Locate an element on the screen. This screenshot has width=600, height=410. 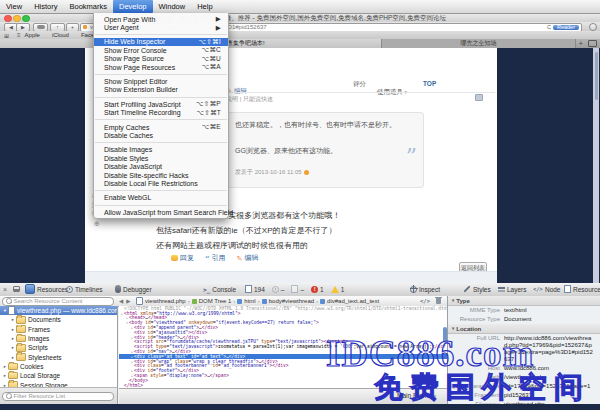
panel-tab-styles: Styles is located at coordinates (477, 289).